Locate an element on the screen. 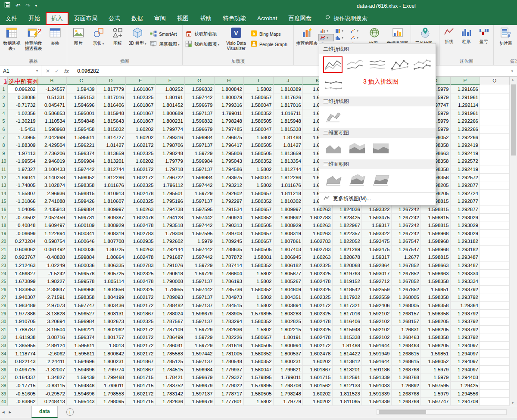 The image size is (517, 420). cell-P15: 1.292877 is located at coordinates (465, 202).